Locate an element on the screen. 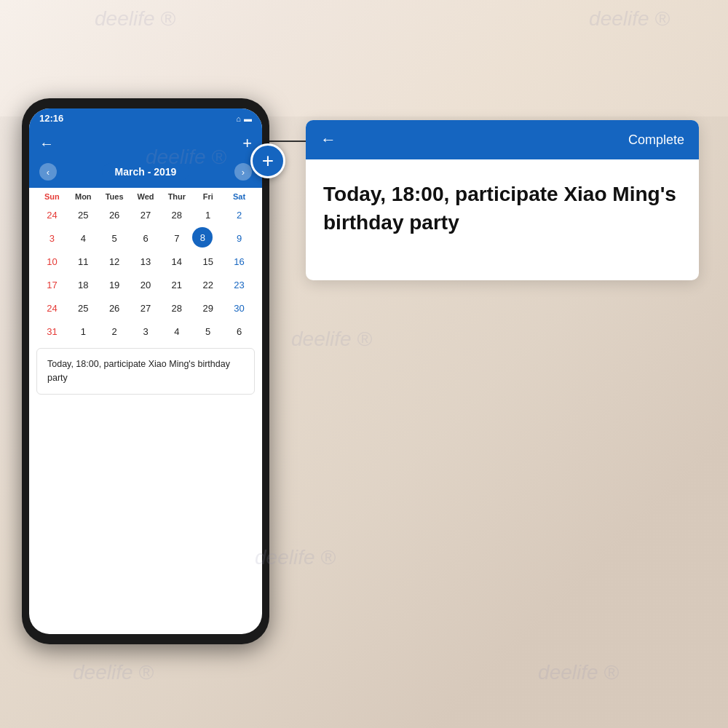  calendar-cell: 9 is located at coordinates (239, 238).